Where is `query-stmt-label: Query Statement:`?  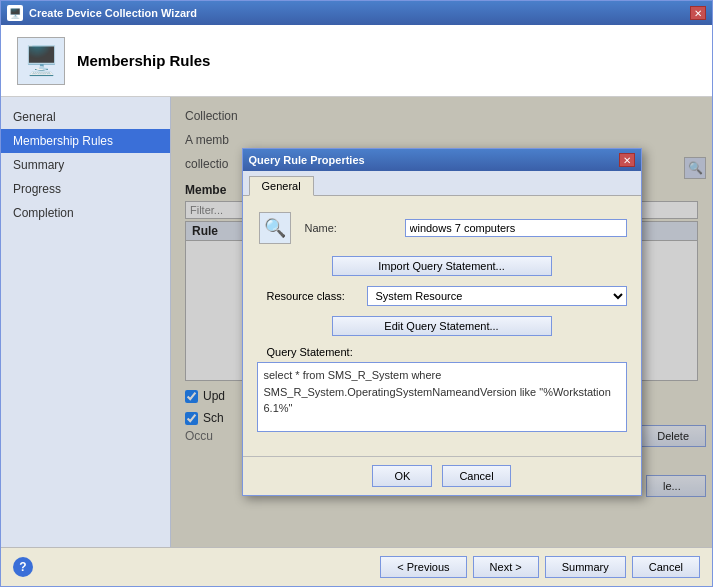
query-stmt-label: Query Statement: is located at coordinates (442, 352).